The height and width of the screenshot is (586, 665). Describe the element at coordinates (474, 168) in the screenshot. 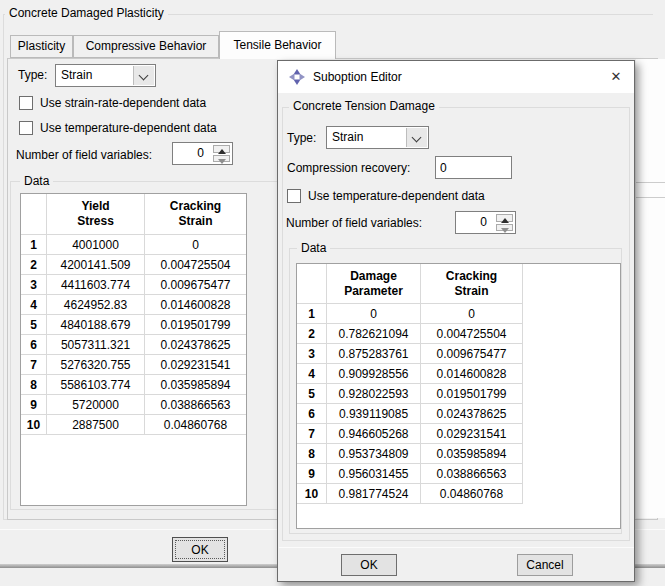

I see `compression-recovery-input` at that location.